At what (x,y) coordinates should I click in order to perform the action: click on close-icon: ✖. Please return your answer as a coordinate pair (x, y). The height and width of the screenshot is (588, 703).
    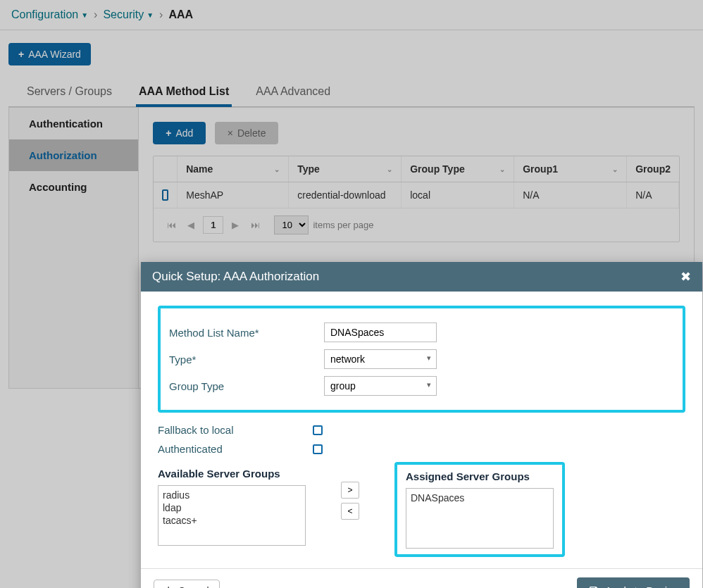
    Looking at the image, I should click on (686, 277).